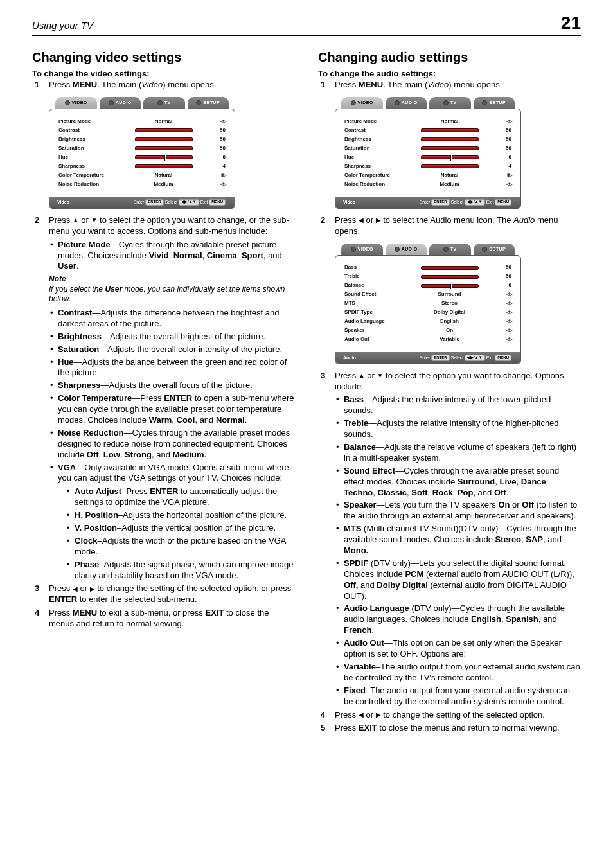 The image size is (613, 868). I want to click on chapter-title: Using your TV, so click(63, 26).